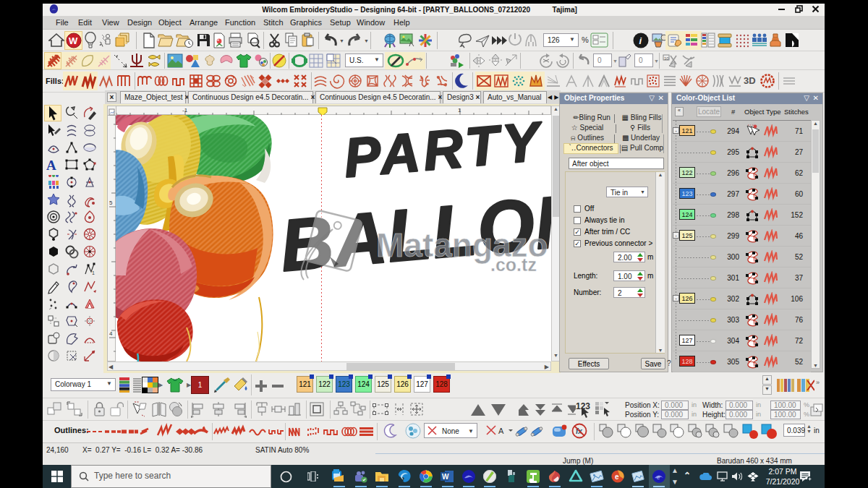 This screenshot has width=868, height=488. What do you see at coordinates (501, 431) in the screenshot?
I see `svg-text: A` at bounding box center [501, 431].